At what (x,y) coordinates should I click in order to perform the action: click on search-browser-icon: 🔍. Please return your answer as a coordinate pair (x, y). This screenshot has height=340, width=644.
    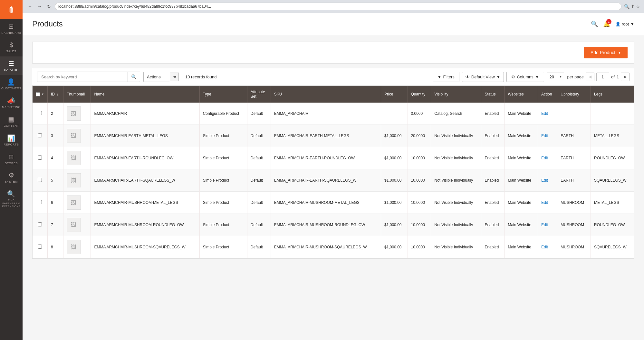
    Looking at the image, I should click on (627, 6).